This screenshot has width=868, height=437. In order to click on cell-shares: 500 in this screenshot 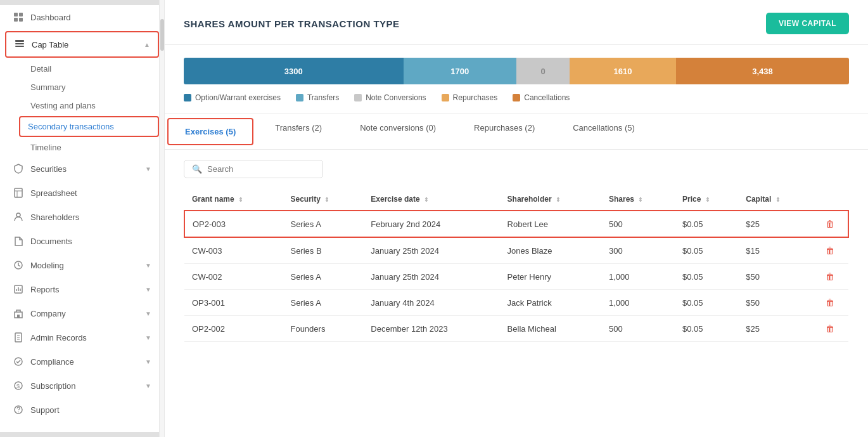, I will do `click(638, 329)`.